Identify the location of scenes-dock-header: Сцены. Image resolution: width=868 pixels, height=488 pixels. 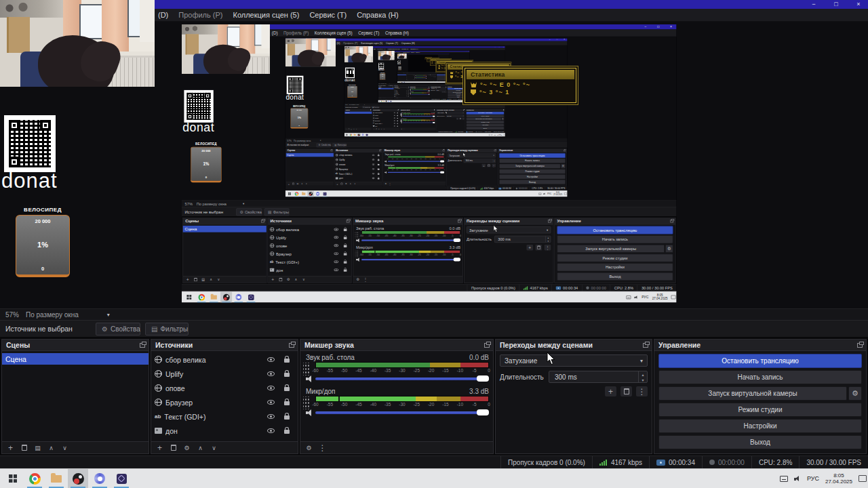
(75, 346).